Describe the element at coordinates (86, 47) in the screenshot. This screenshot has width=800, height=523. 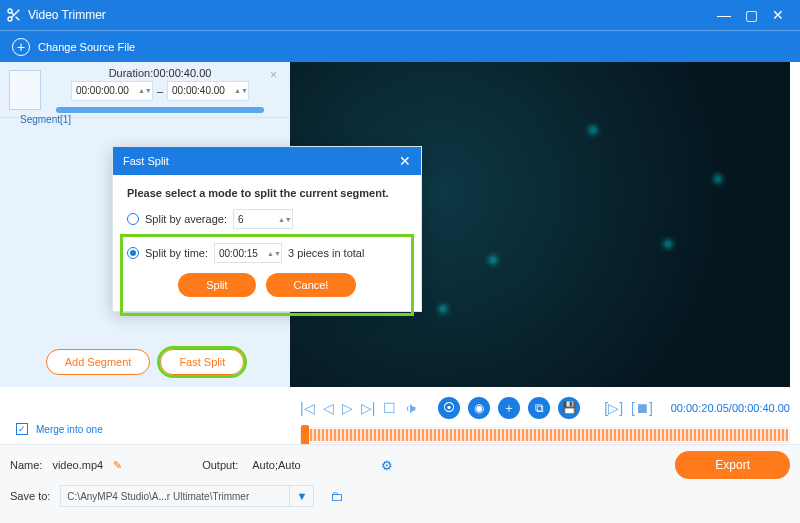
I see `change-source-button: Change Source File` at that location.